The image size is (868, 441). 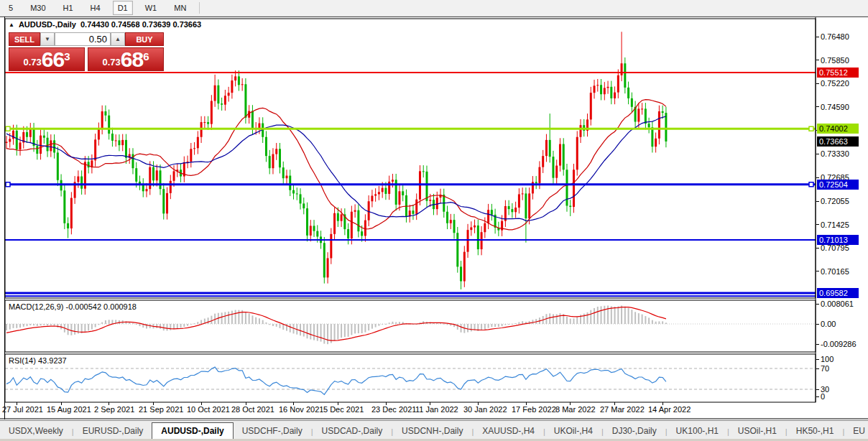 What do you see at coordinates (36, 431) in the screenshot?
I see `tab-usdx-weekly: USDX,Weekly` at bounding box center [36, 431].